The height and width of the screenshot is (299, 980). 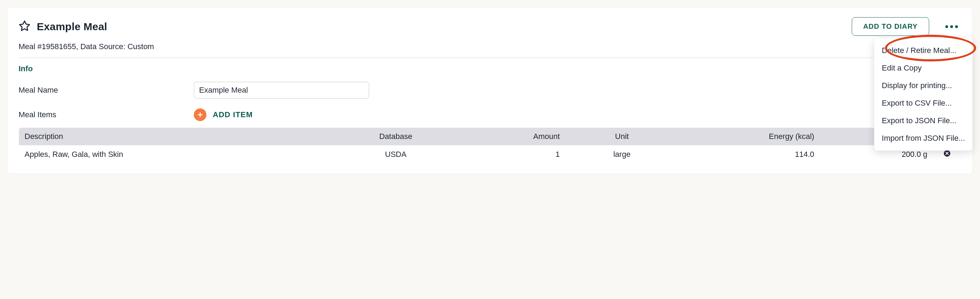 What do you see at coordinates (622, 155) in the screenshot?
I see `cell-unit: large` at bounding box center [622, 155].